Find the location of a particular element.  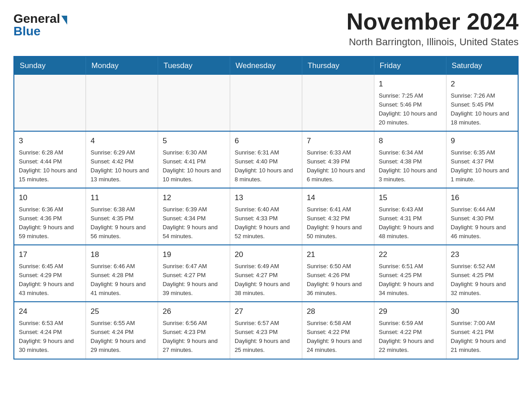

calendar-cell: 11Sunrise: 6:38 AM Sunset: 4:35 PM Dayli… is located at coordinates (122, 217).